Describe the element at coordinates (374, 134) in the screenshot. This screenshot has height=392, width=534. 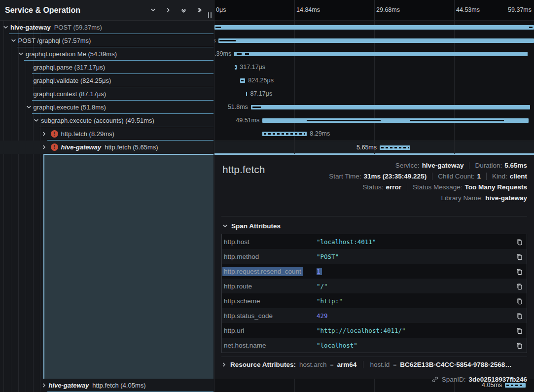
I see `timeline-row: 8.29ms` at that location.